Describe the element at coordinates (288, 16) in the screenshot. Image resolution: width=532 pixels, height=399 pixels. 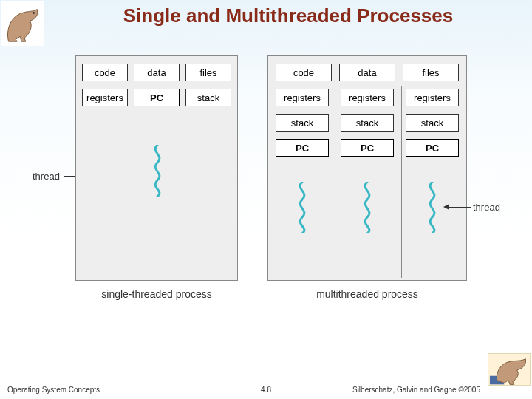
I see `slide-title: Single and Multithreaded Processes` at that location.